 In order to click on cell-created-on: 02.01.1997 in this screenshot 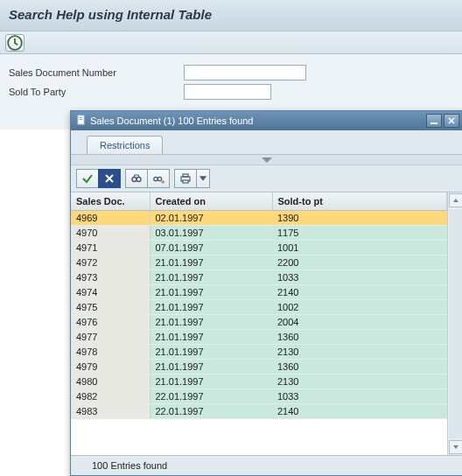, I will do `click(211, 219)`.